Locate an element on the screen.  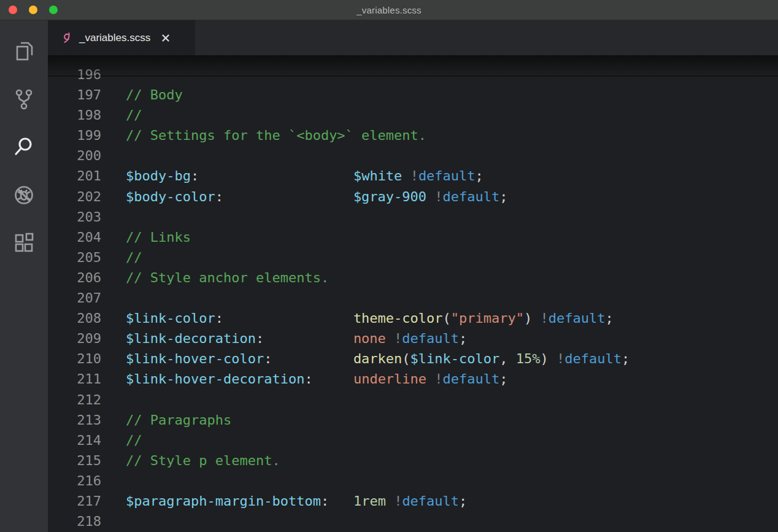
window-controls is located at coordinates (29, 10).